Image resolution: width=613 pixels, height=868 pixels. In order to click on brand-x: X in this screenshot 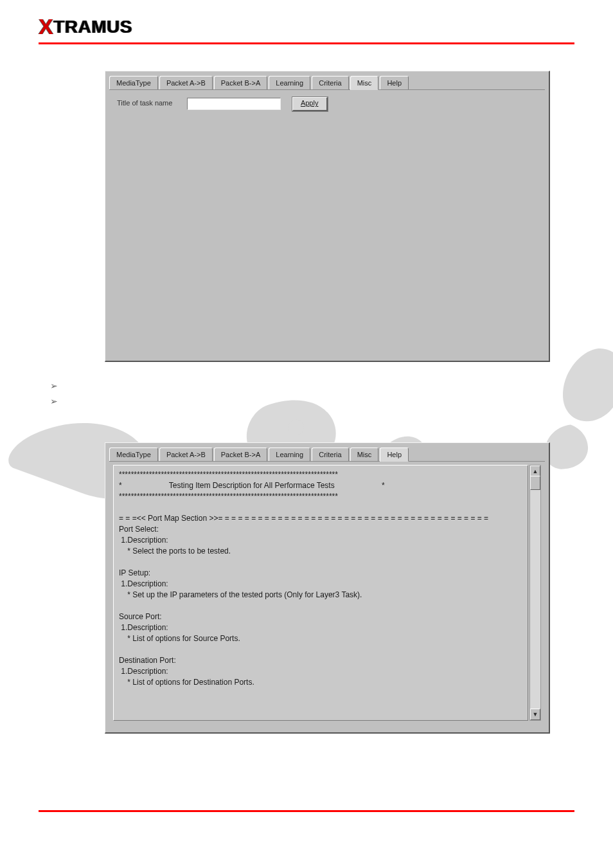, I will do `click(46, 26)`.